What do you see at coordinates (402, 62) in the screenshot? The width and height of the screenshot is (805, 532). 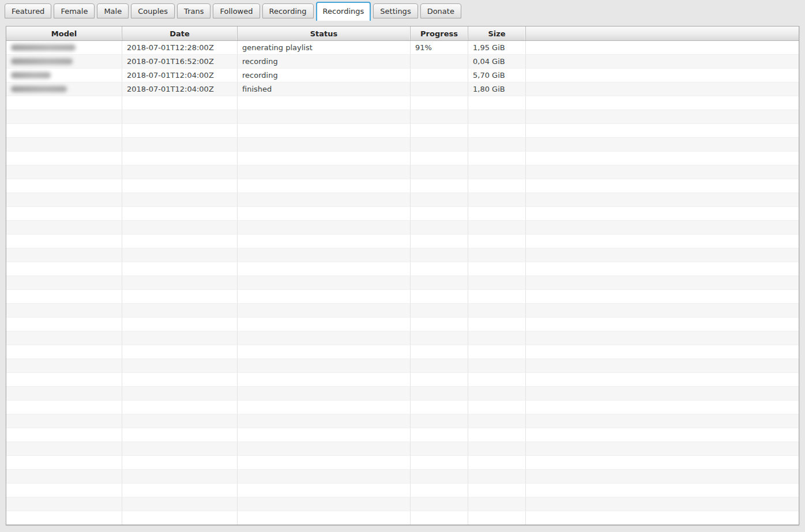 I see `table-row: 2018-07-01T16:52:00Zrecording0,04 GiB` at bounding box center [402, 62].